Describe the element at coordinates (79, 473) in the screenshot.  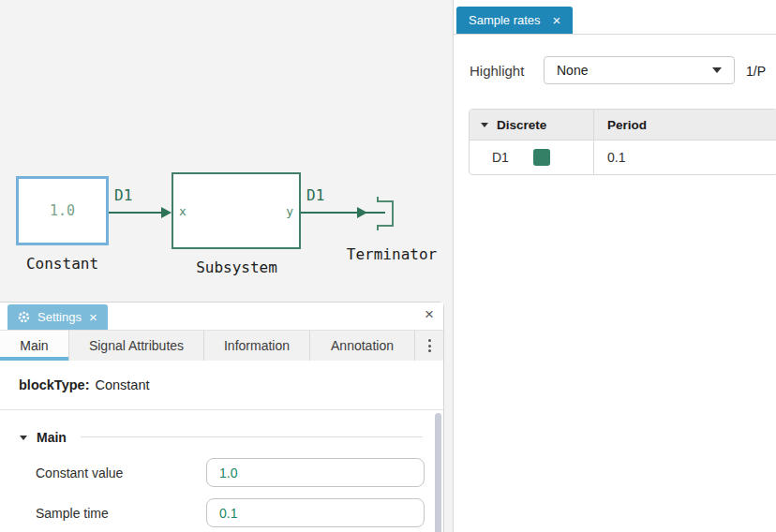
I see `constant-value-label: Constant value` at that location.